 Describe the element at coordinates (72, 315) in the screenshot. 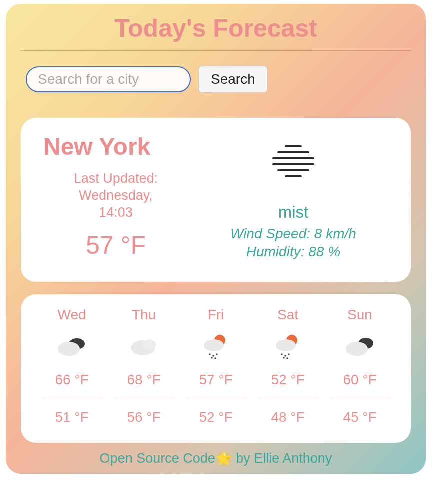

I see `day-label: Wed` at that location.